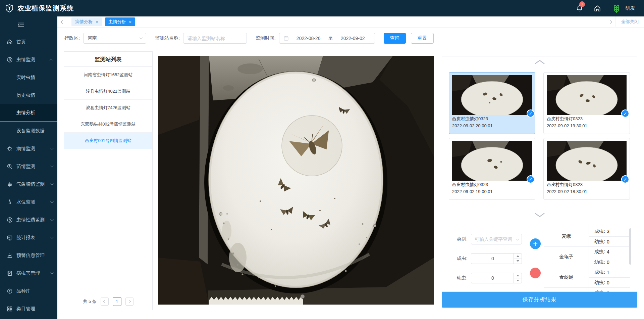 Image resolution: width=644 pixels, height=319 pixels. What do you see at coordinates (605, 8) in the screenshot?
I see `top-bar-right: 1 研发` at bounding box center [605, 8].